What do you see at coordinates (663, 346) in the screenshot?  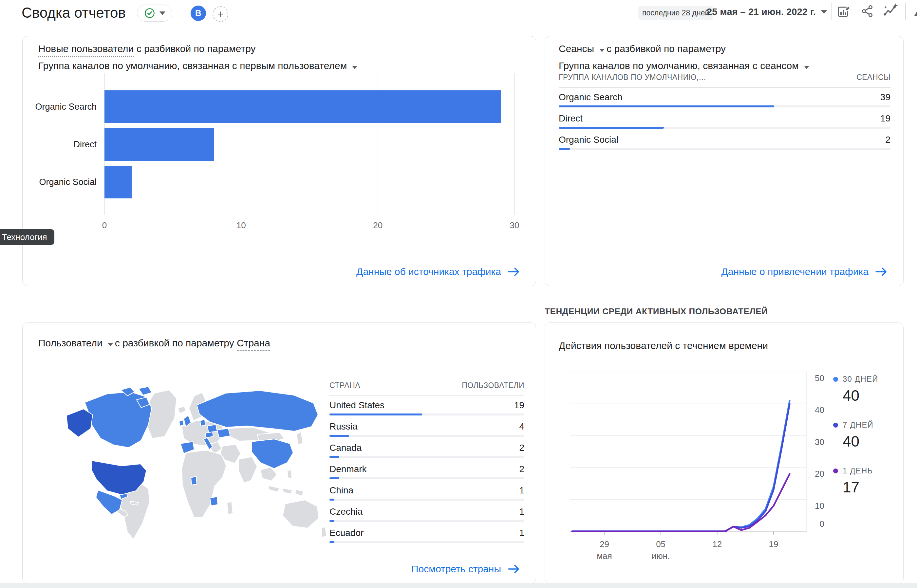 I see `card-title: Действия пользователей с течением времен…` at bounding box center [663, 346].